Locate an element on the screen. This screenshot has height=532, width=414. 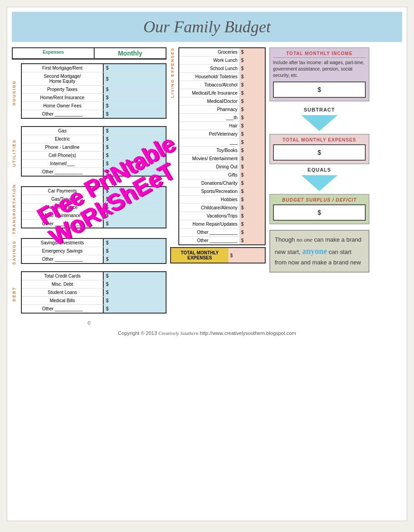
page-title: Our Family Budget is located at coordinates (207, 27).